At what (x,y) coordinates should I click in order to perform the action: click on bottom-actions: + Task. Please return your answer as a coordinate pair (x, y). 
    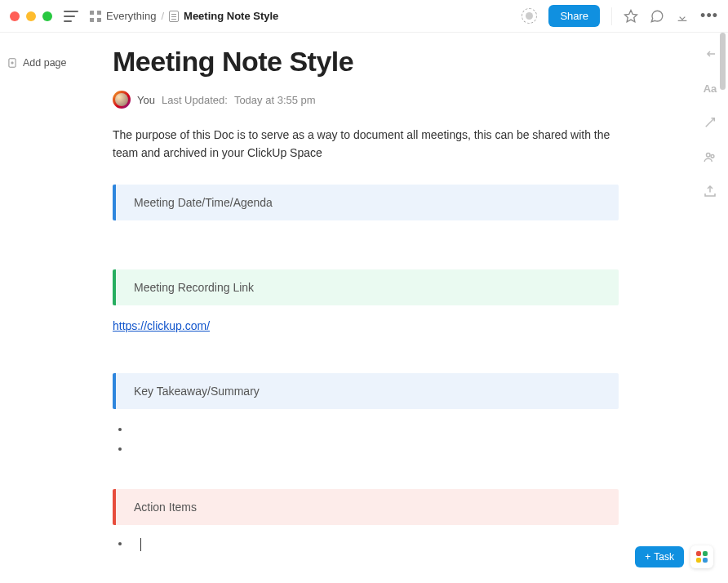
    Looking at the image, I should click on (674, 557).